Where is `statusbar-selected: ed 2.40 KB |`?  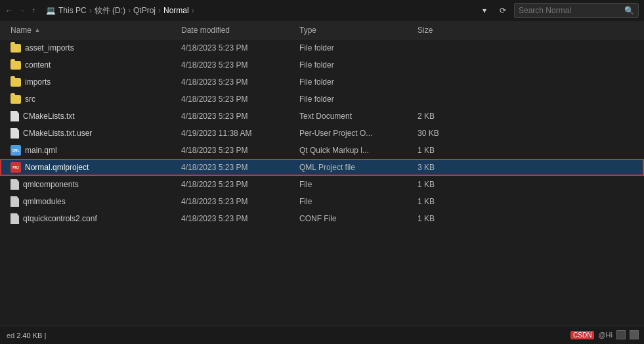 statusbar-selected: ed 2.40 KB | is located at coordinates (26, 335).